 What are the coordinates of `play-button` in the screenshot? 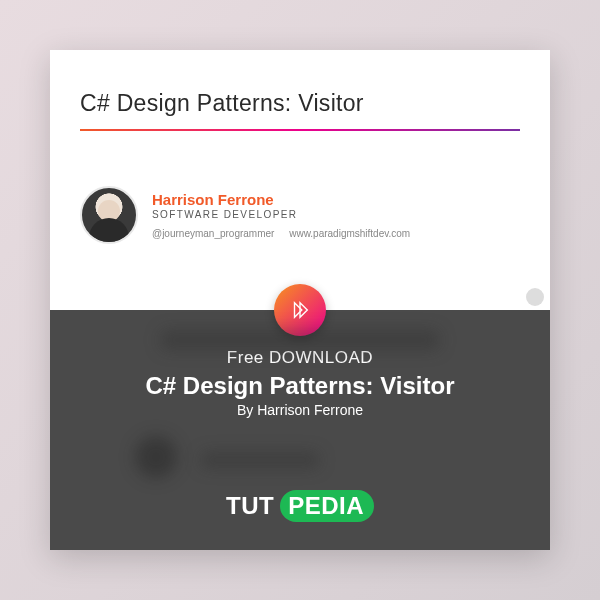 It's located at (300, 310).